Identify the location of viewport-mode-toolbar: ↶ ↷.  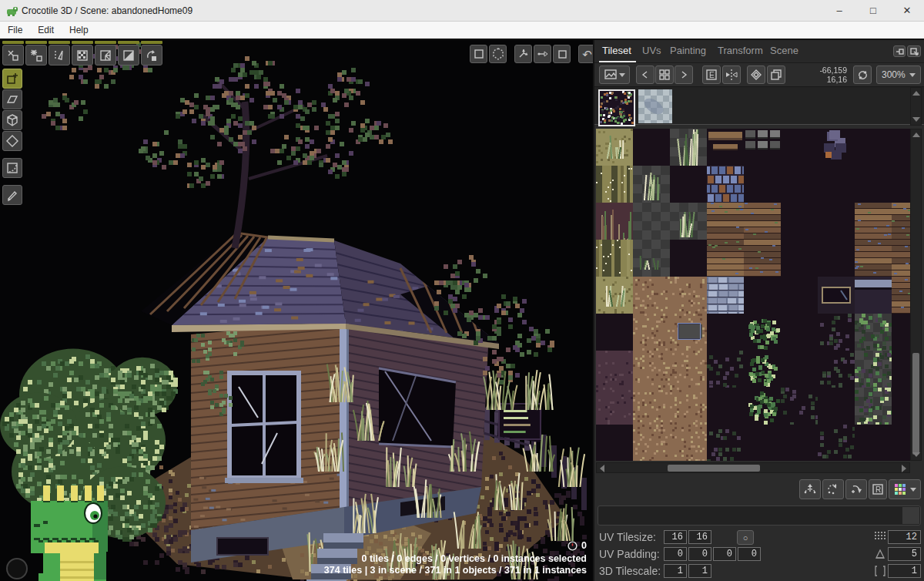
(531, 54).